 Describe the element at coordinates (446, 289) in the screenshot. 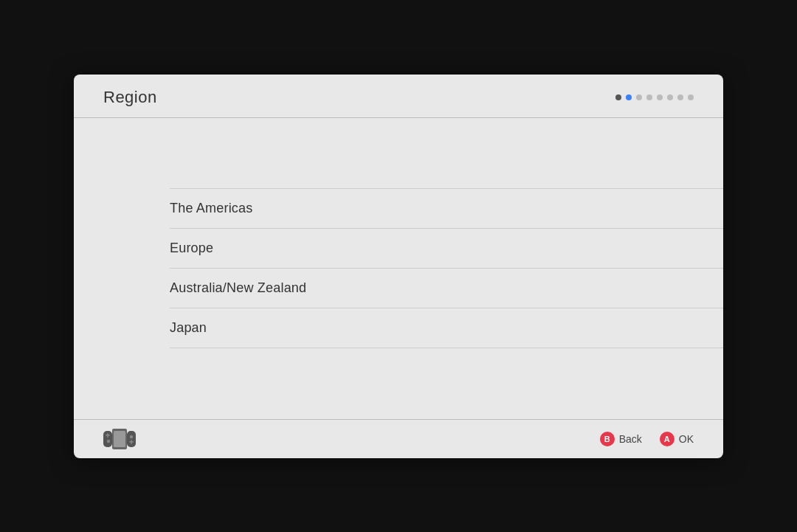

I see `region-item-australia: Australia/New Zealand` at that location.